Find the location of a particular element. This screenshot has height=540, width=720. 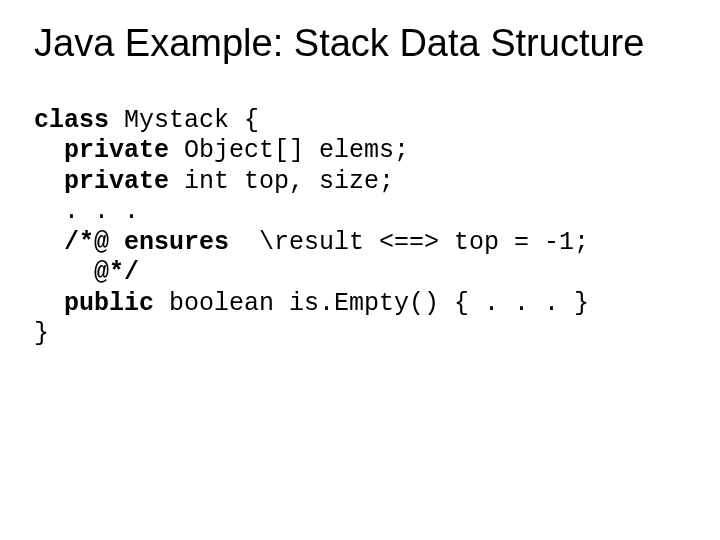

code-text: Mystack { is located at coordinates (184, 120).